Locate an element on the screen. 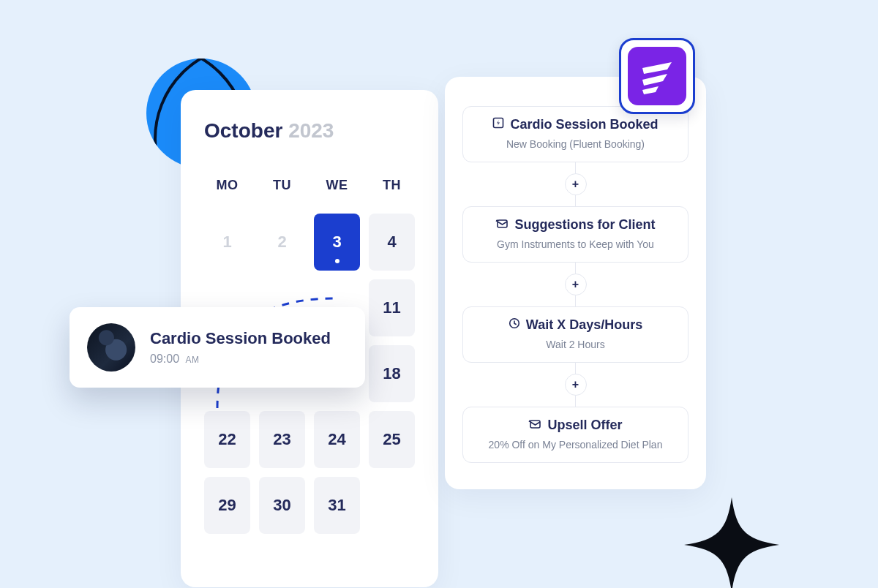  calendar-cell: 18 is located at coordinates (392, 374).